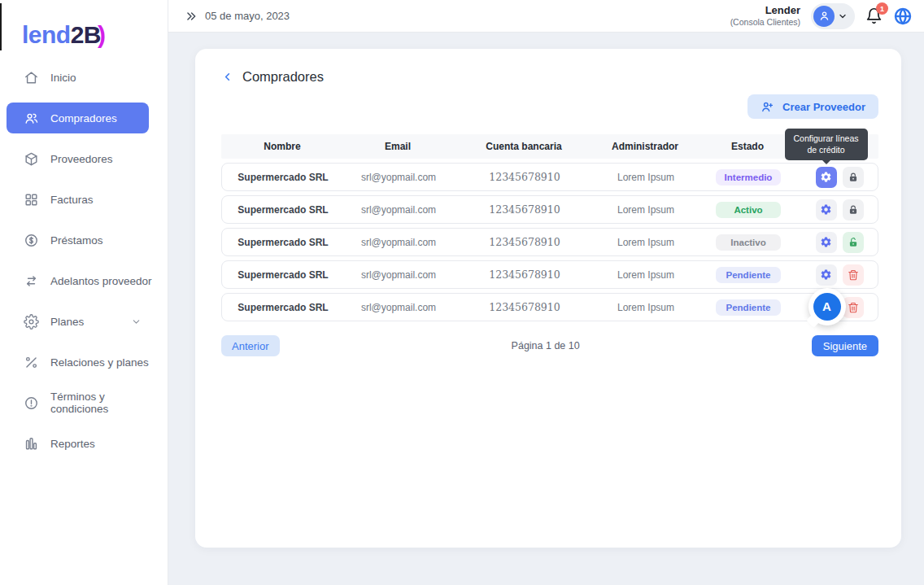  I want to click on annotation-marker: A, so click(827, 307).